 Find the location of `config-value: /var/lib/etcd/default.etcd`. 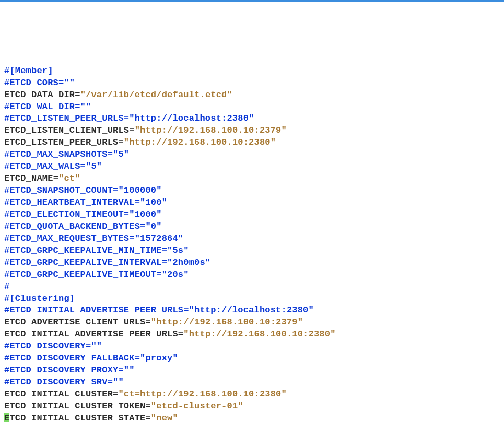

config-value: /var/lib/etcd/default.etcd is located at coordinates (156, 95).